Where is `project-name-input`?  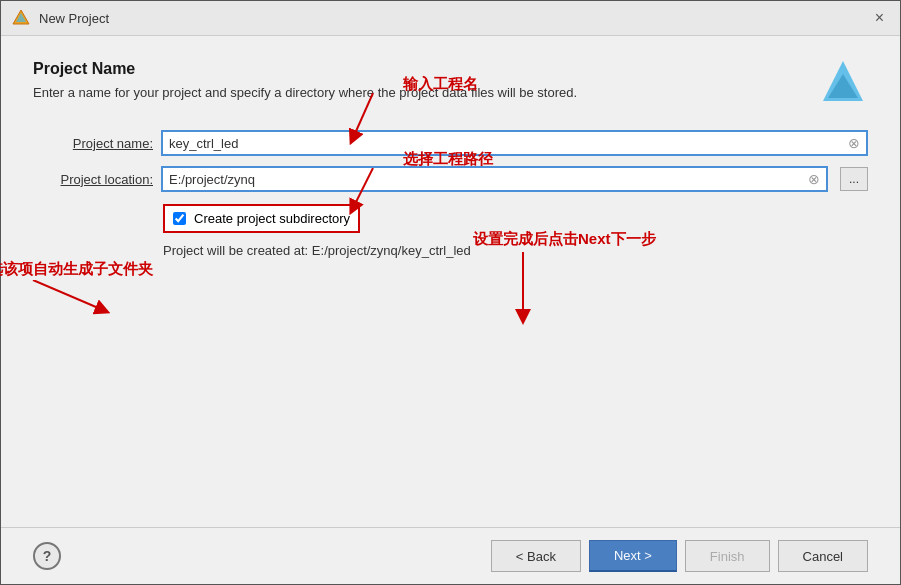
project-name-input is located at coordinates (506, 144).